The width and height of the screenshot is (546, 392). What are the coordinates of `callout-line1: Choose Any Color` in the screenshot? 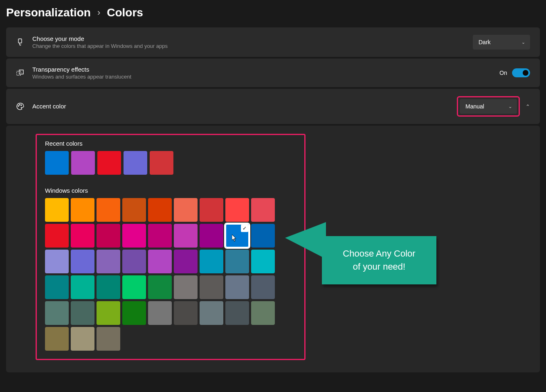 It's located at (379, 254).